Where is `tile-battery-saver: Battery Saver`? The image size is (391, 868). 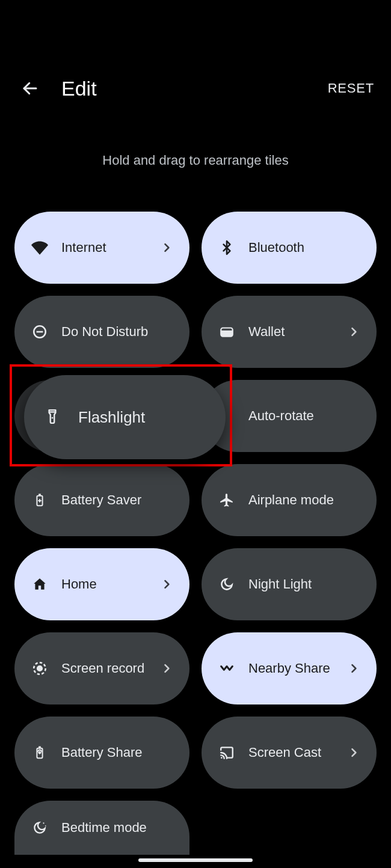 tile-battery-saver: Battery Saver is located at coordinates (102, 500).